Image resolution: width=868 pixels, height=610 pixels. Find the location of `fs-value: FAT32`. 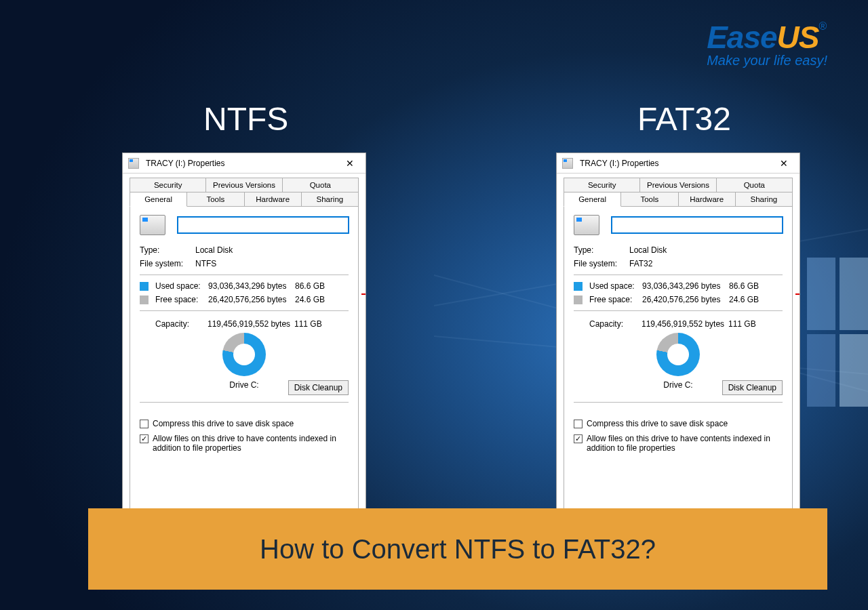

fs-value: FAT32 is located at coordinates (641, 264).